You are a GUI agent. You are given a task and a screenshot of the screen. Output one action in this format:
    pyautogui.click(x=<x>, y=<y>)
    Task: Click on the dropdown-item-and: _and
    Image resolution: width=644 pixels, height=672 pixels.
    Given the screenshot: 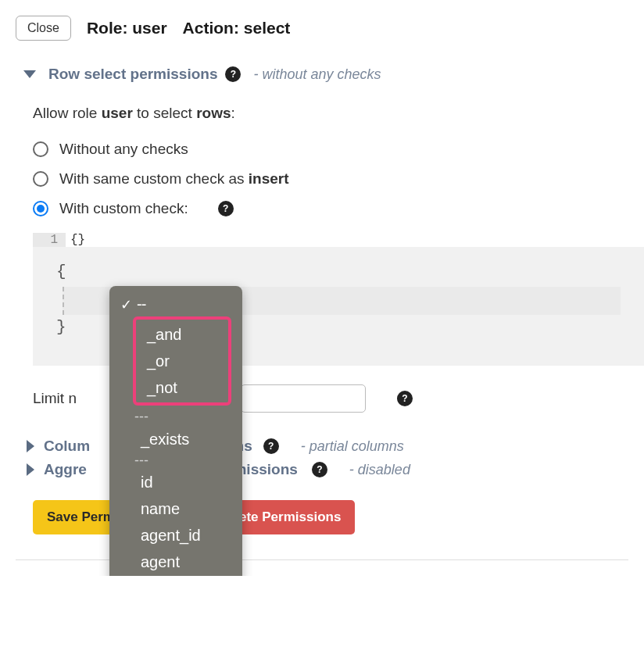 What is the action you would take?
    pyautogui.click(x=182, y=334)
    